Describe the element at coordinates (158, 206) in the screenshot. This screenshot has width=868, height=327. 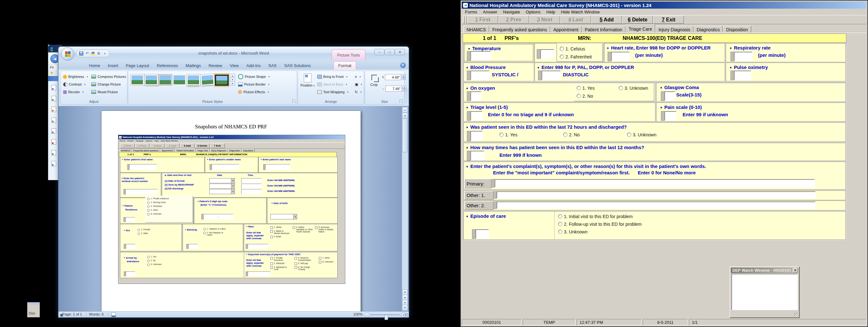
I see `radio-option: 3. Homeless` at that location.